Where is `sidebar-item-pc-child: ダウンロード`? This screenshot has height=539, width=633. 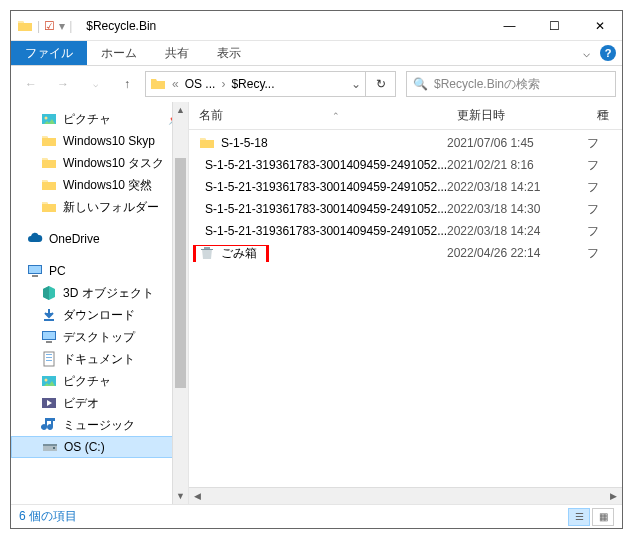 sidebar-item-pc-child: ダウンロード is located at coordinates (100, 315).